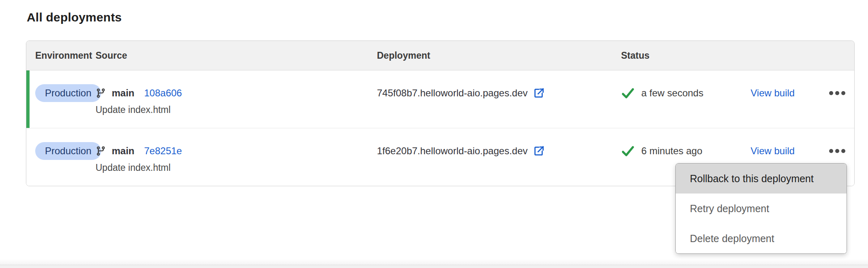 Image resolution: width=868 pixels, height=268 pixels. Describe the element at coordinates (686, 56) in the screenshot. I see `column-header-status: Status` at that location.